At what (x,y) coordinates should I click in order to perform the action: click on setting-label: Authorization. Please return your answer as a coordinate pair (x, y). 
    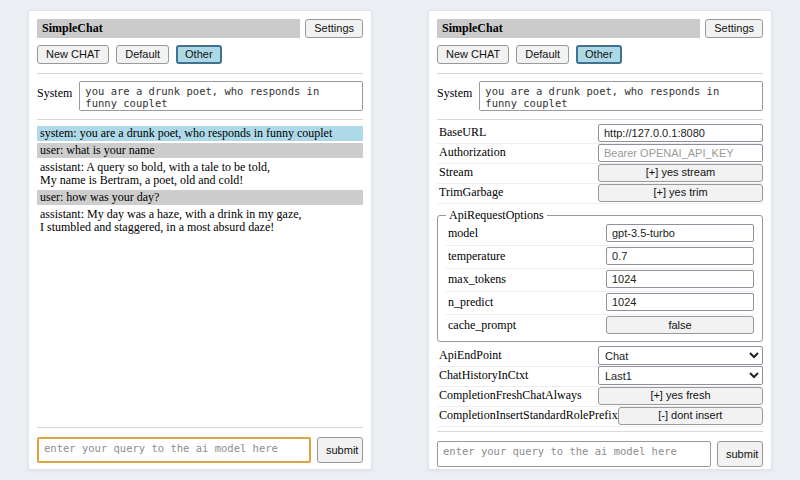
    Looking at the image, I should click on (472, 152).